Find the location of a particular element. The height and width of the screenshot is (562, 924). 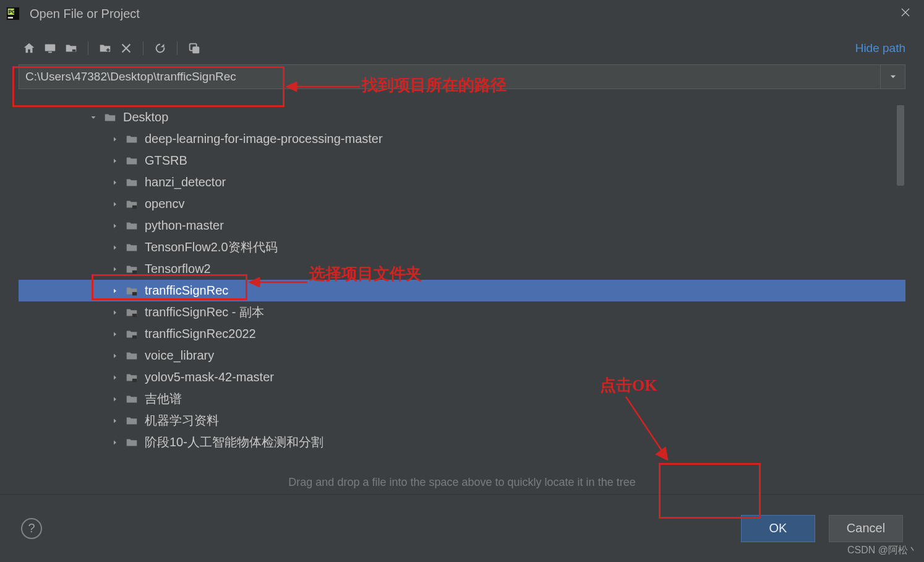

cancel-button: Cancel is located at coordinates (866, 529).